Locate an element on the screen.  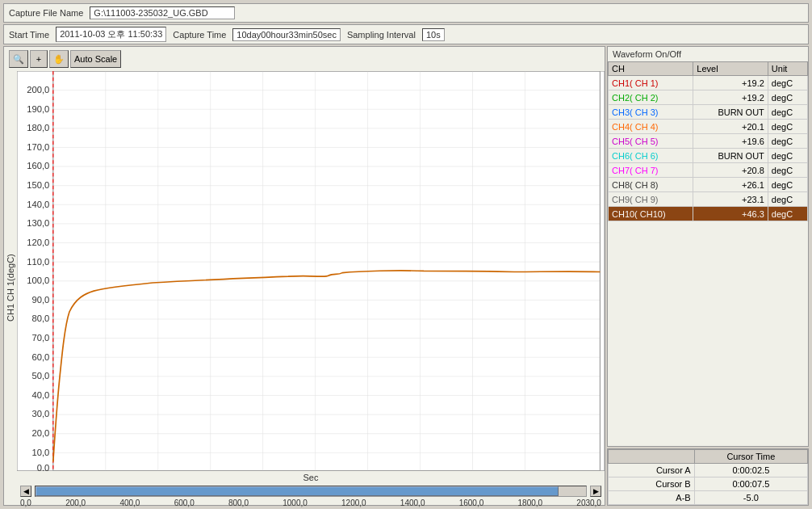
waveform-cell-level-4: +19.6 is located at coordinates (731, 141).